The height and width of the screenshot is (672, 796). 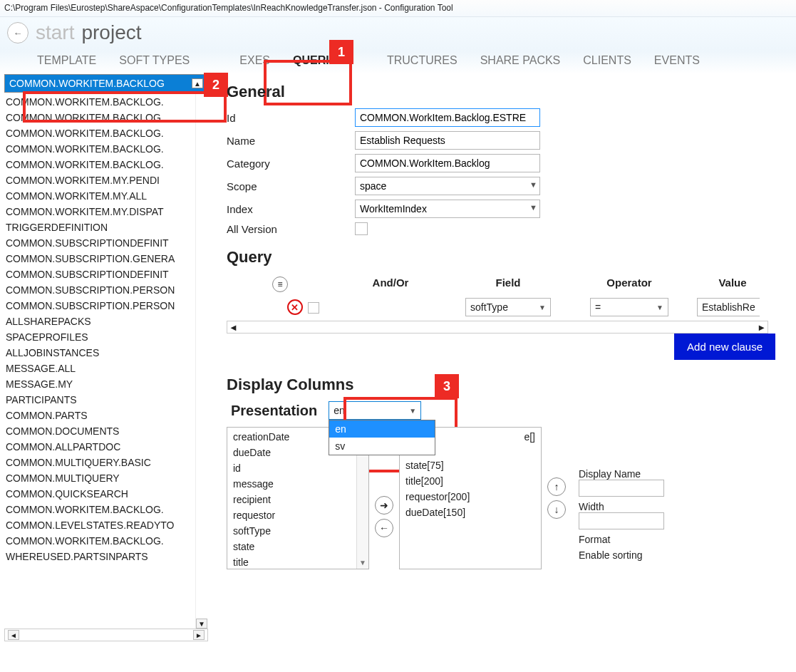 What do you see at coordinates (497, 327) in the screenshot?
I see `query-horizontal-scrollbar: ◄ ►` at bounding box center [497, 327].